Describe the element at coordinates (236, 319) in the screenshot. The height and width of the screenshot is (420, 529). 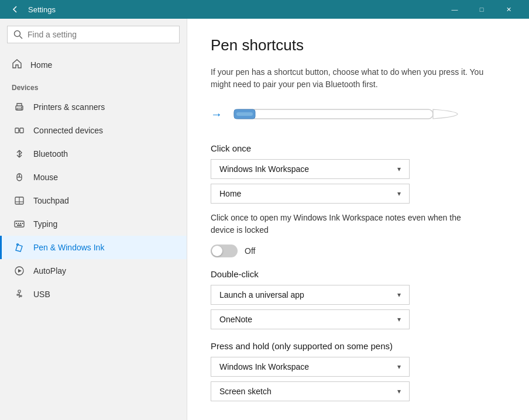
I see `double-click-value2: OneNote` at that location.